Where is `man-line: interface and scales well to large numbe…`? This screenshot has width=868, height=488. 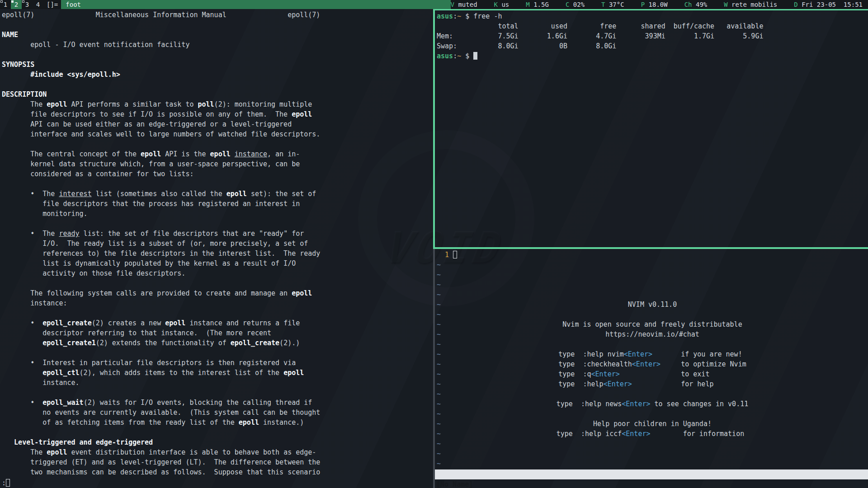
man-line: interface and scales well to large numbe… is located at coordinates (217, 134).